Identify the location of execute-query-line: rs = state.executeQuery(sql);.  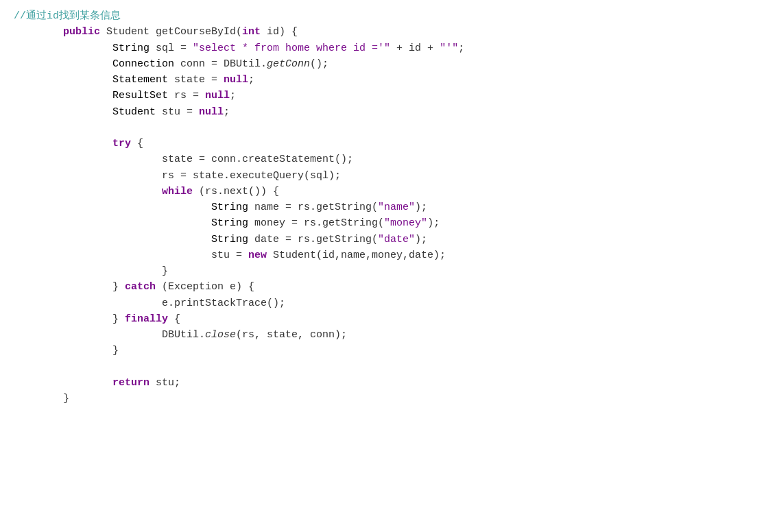
(383, 176).